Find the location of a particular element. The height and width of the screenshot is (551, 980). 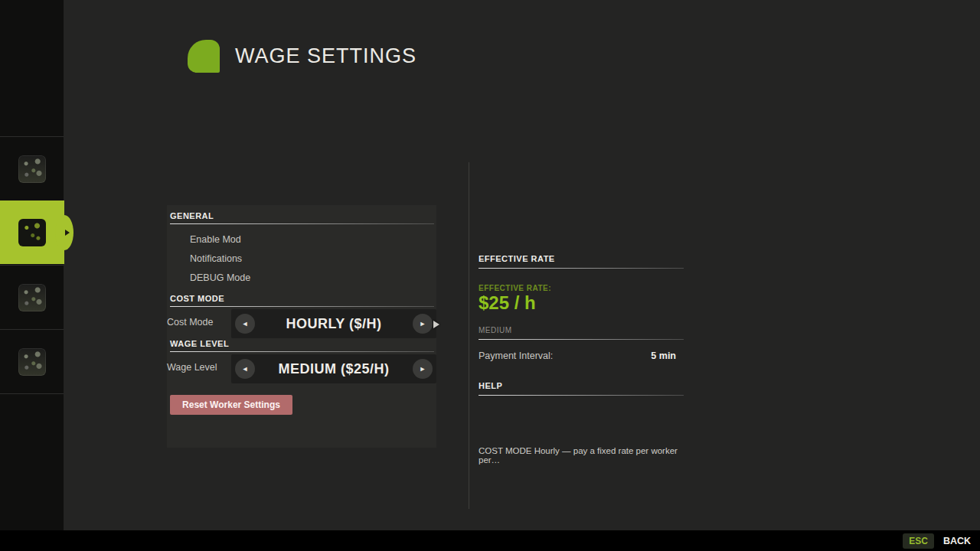

cost-mode-next-button: ► is located at coordinates (423, 324).